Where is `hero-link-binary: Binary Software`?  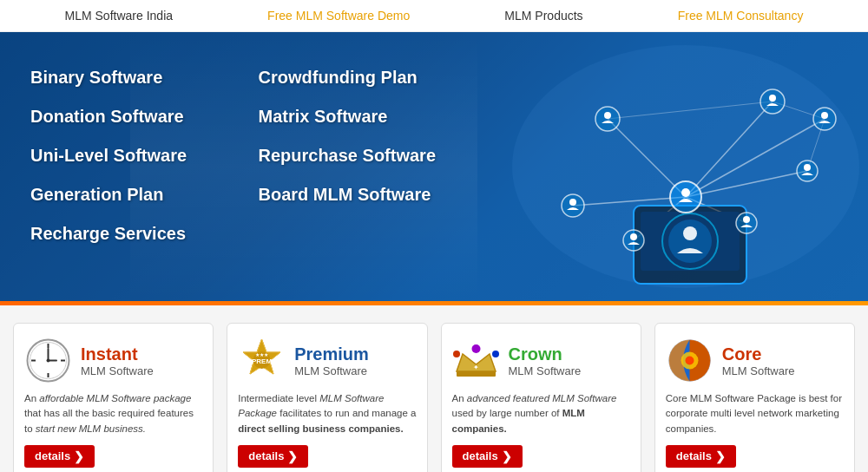 hero-link-binary: Binary Software is located at coordinates (144, 78).